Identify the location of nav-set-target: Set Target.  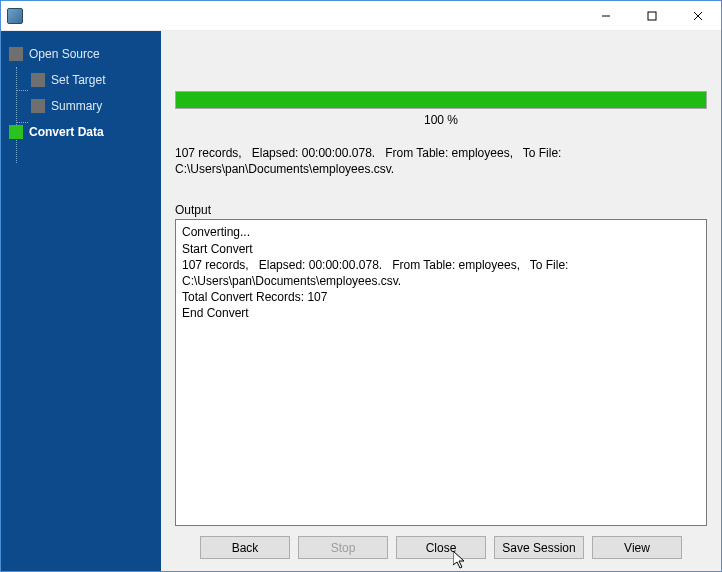
(85, 80).